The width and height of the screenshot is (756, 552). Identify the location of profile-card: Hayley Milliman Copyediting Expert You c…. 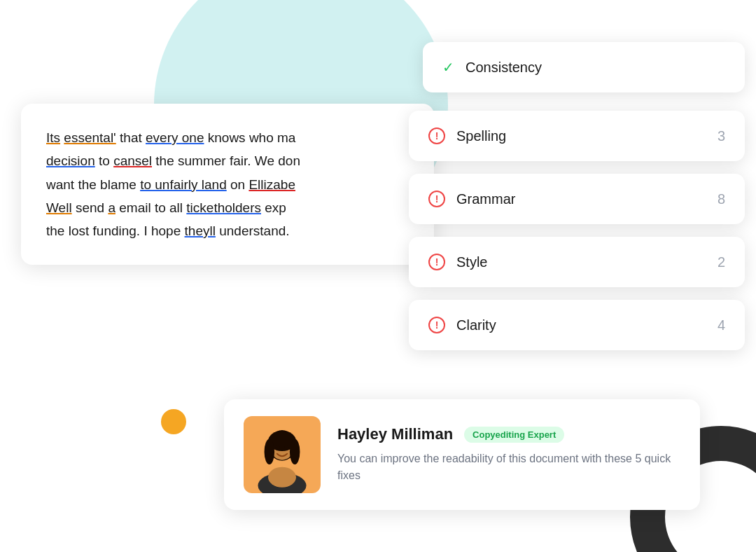
(462, 455).